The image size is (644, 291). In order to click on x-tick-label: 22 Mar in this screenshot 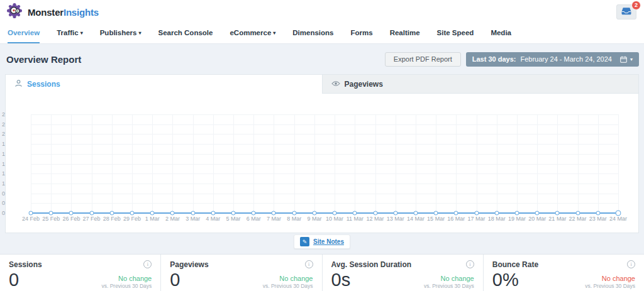, I will do `click(578, 219)`.